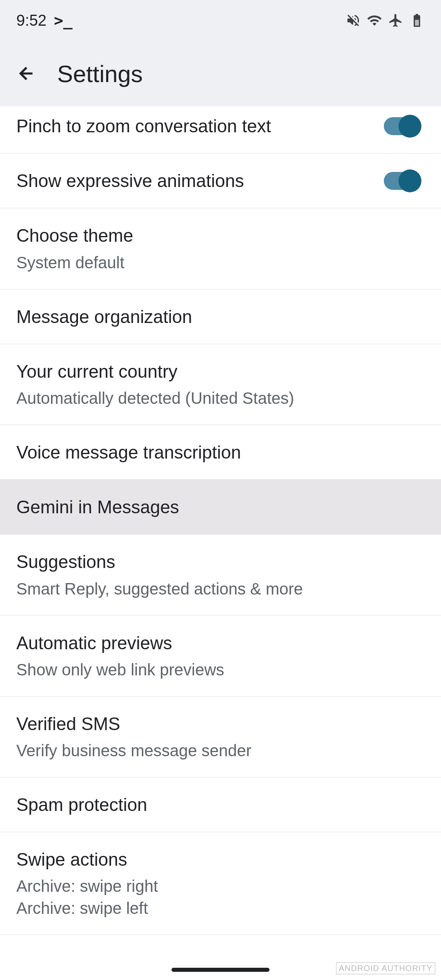 The width and height of the screenshot is (441, 980). What do you see at coordinates (220, 317) in the screenshot?
I see `setting-title: Message organization` at bounding box center [220, 317].